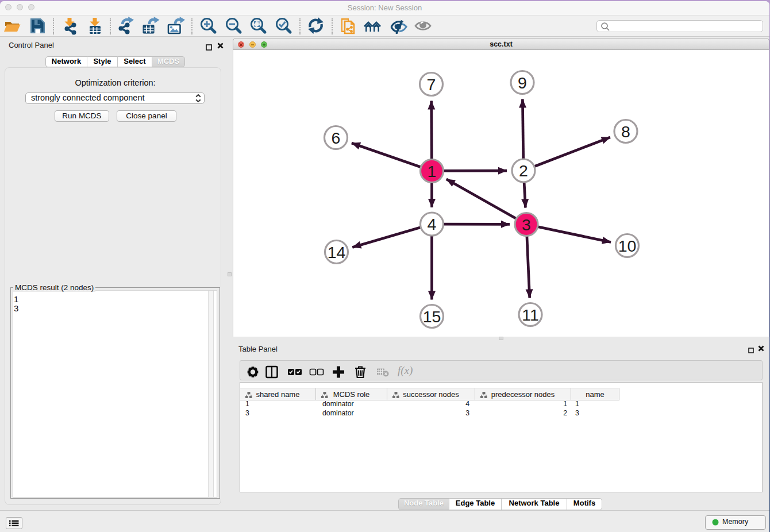  What do you see at coordinates (523, 171) in the screenshot?
I see `svg-text: 2` at bounding box center [523, 171].